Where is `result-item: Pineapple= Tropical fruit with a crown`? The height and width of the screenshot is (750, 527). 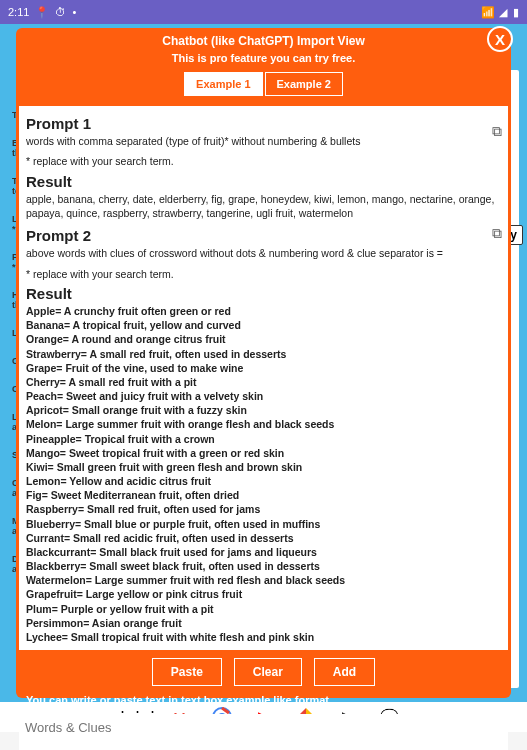
result-item: Pineapple= Tropical fruit with a crown is located at coordinates (264, 439).